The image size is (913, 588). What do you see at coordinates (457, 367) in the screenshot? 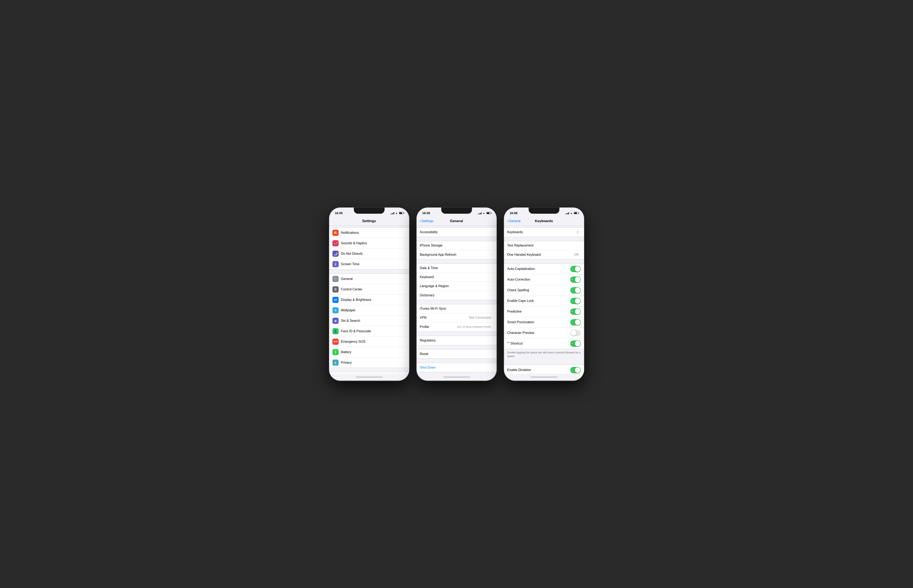
I see `section-2-7: Shut Down` at bounding box center [457, 367].